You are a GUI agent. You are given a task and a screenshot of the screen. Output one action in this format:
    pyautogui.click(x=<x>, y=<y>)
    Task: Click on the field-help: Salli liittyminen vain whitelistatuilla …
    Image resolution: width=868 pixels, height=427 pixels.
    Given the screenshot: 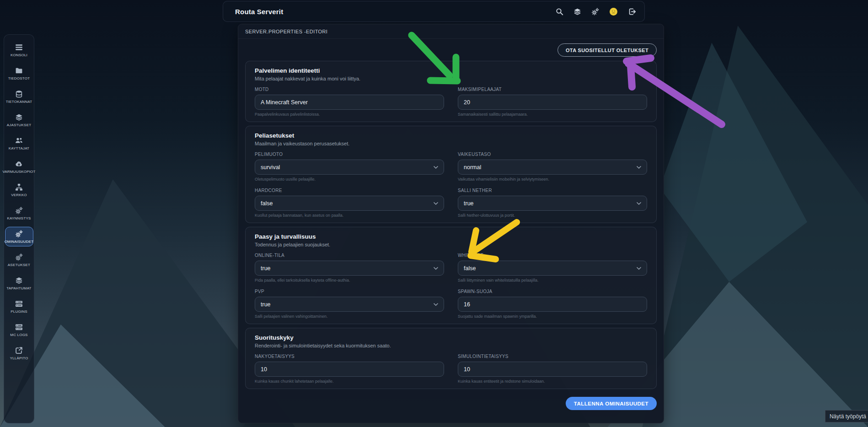 What is the action you would take?
    pyautogui.click(x=552, y=280)
    